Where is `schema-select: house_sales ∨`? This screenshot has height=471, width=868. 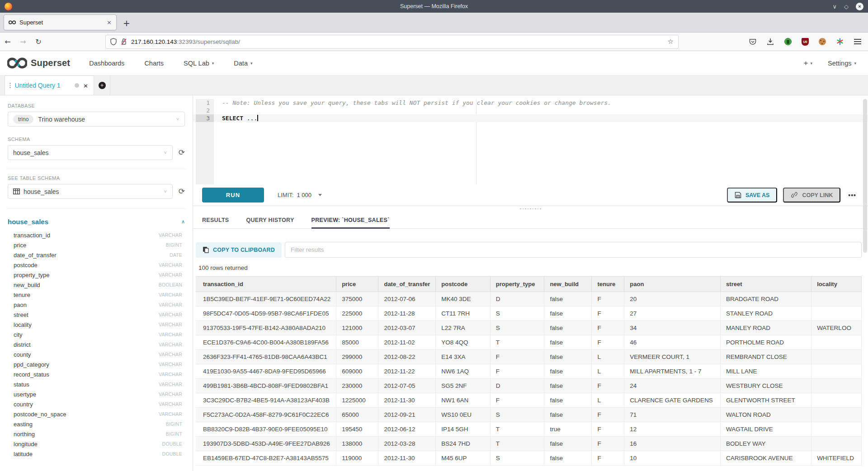
schema-select: house_sales ∨ is located at coordinates (90, 153).